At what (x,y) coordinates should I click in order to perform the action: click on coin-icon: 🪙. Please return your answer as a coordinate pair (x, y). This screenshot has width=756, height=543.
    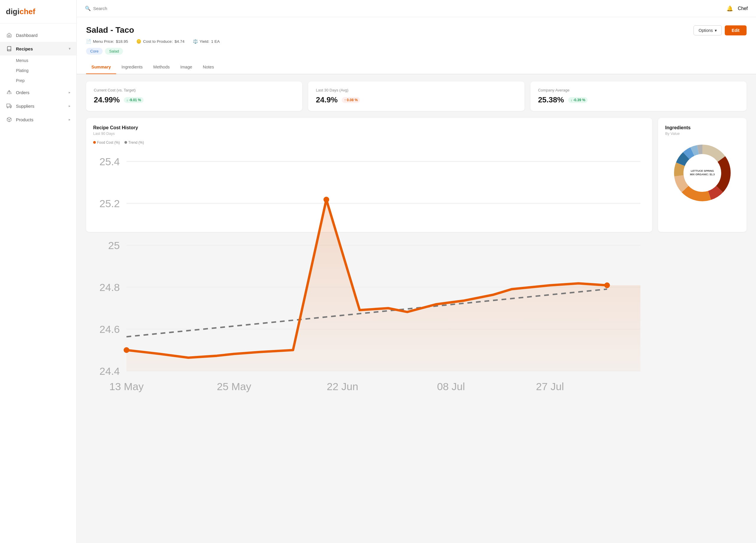
    Looking at the image, I should click on (139, 41).